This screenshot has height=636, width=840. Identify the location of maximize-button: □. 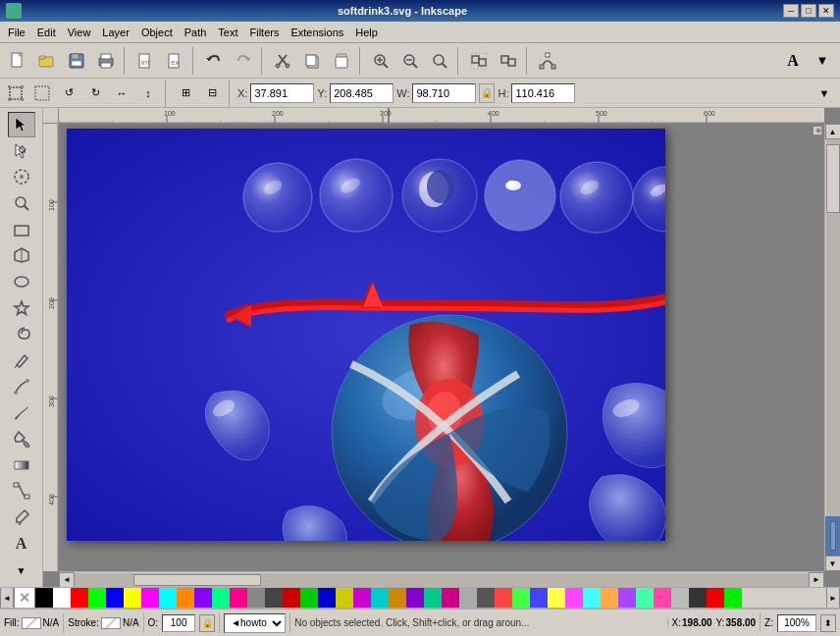
(809, 11).